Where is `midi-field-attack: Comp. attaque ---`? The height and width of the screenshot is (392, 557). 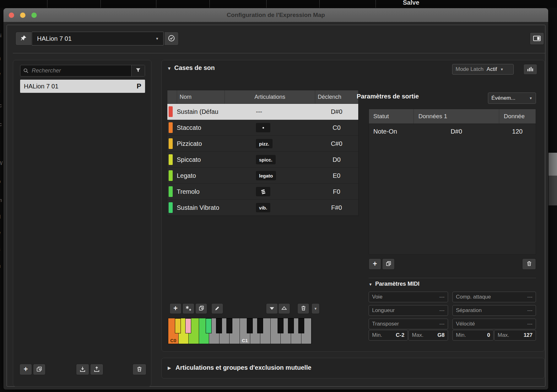
midi-field-attack: Comp. attaque --- is located at coordinates (494, 297).